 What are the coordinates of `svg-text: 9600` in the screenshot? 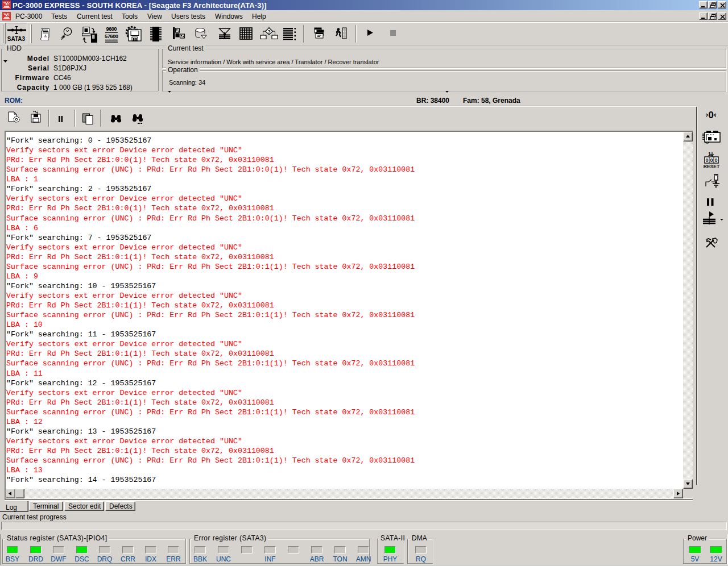 It's located at (111, 28).